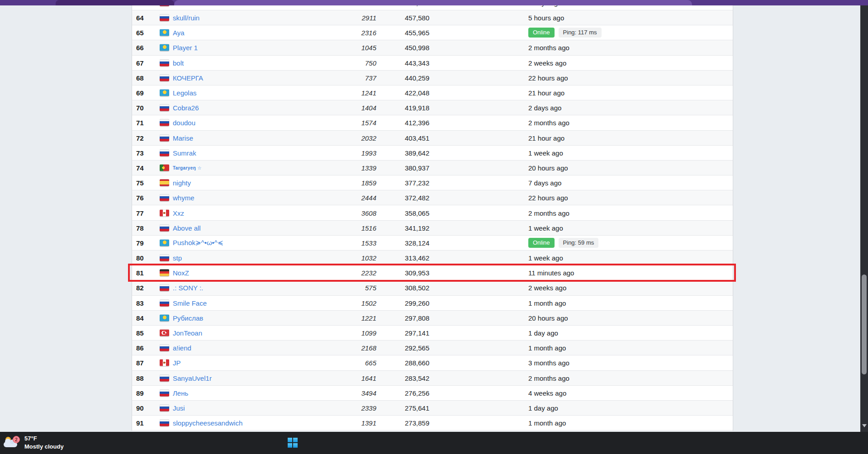 The image size is (868, 454). I want to click on last-seen-cell: 3 months ago, so click(549, 363).